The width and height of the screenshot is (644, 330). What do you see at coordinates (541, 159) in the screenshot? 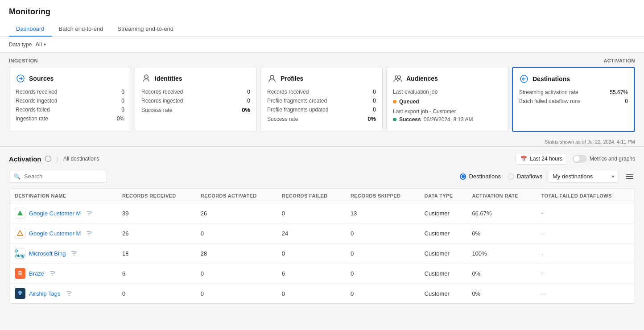
I see `time-range-selector: 📅 Last 24 hours` at bounding box center [541, 159].